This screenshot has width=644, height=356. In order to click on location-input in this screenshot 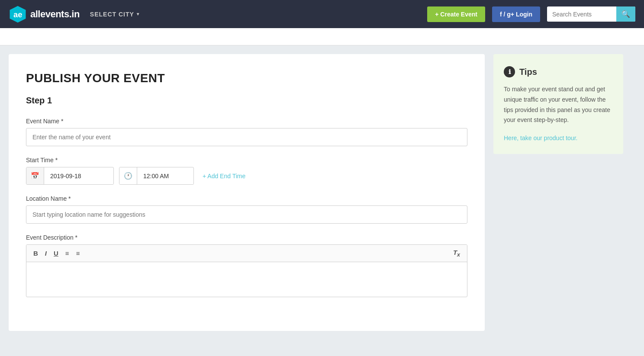, I will do `click(247, 215)`.